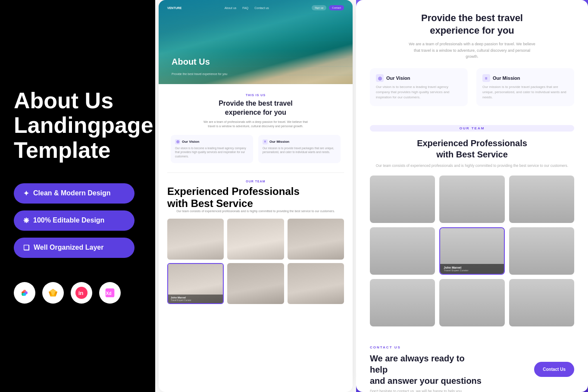  I want to click on mission-card: ≡ Our Mission Our mission is to provide …, so click(299, 149).